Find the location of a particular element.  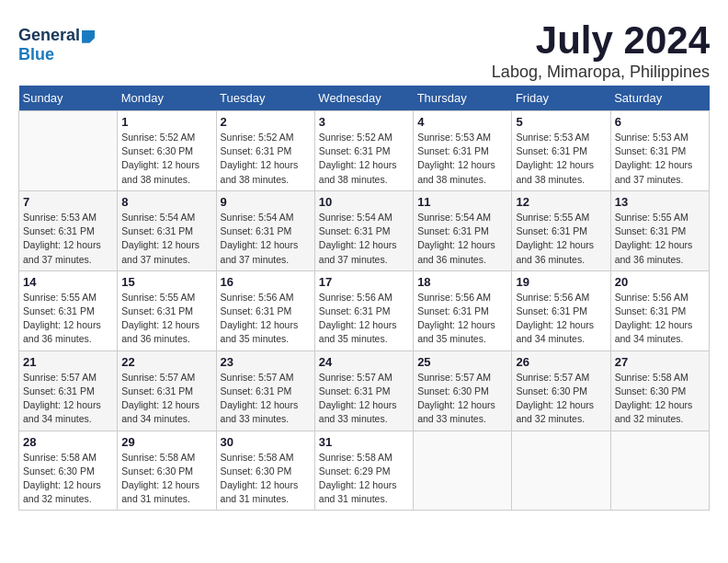

day-number: 2 is located at coordinates (266, 121).